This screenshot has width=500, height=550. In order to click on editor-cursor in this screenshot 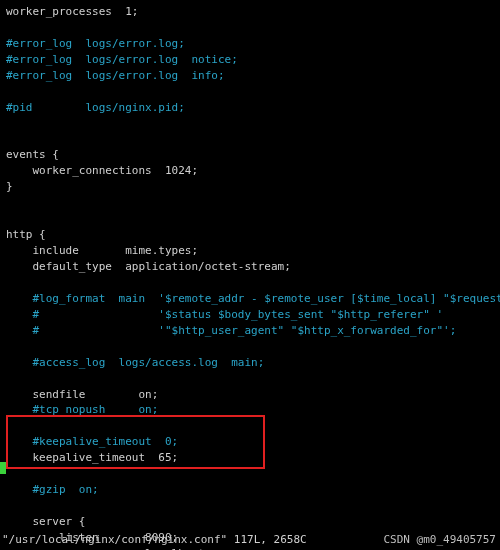, I will do `click(3, 468)`.